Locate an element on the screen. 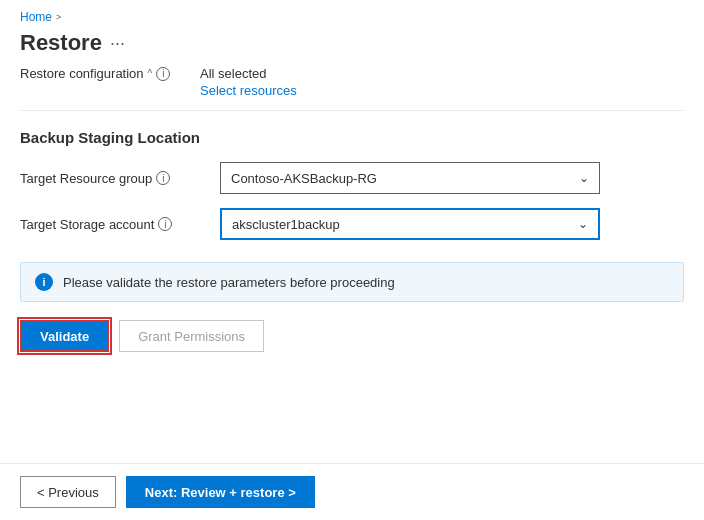  all-selected-text: All selected is located at coordinates (248, 74).